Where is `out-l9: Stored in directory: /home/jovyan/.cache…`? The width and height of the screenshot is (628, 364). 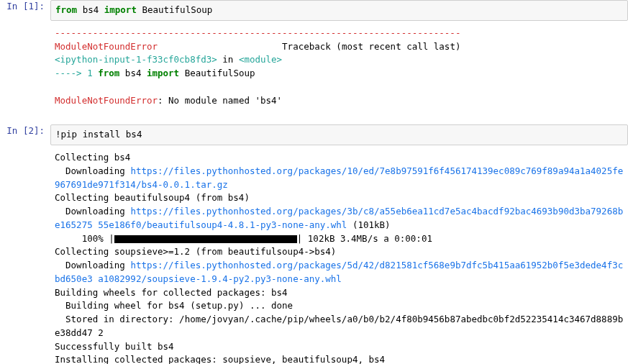
out-l9: Stored in directory: /home/jovyan/.cache… is located at coordinates (339, 326).